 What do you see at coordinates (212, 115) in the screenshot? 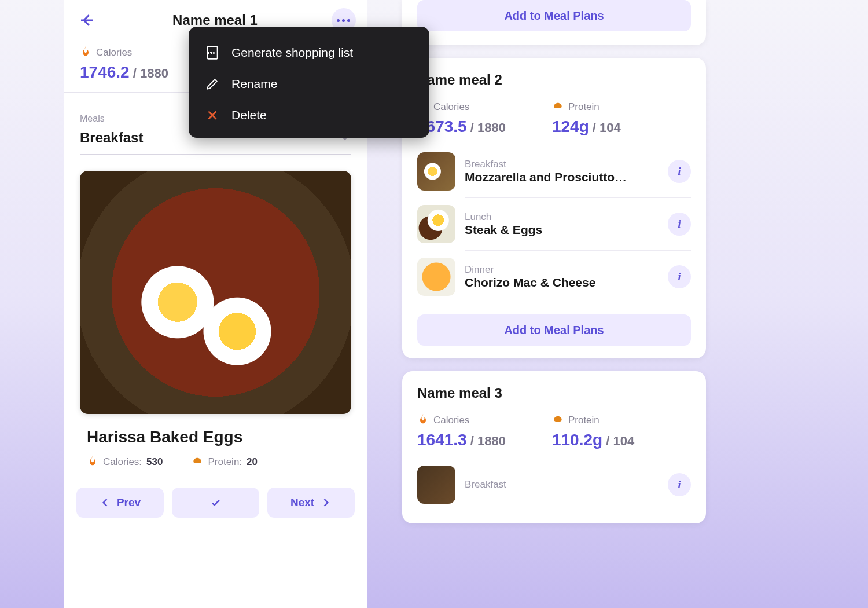
I see `x-icon` at bounding box center [212, 115].